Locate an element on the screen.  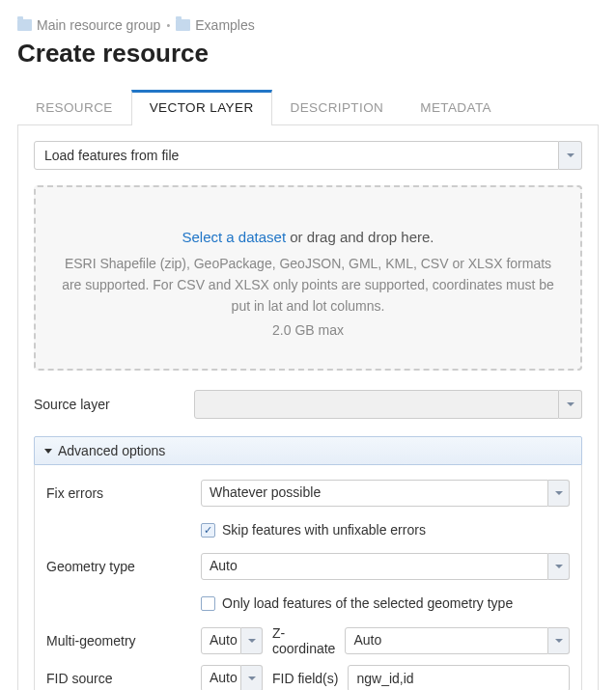
skip-unfixable-text: Skip features with unfixable errors is located at coordinates (324, 530).